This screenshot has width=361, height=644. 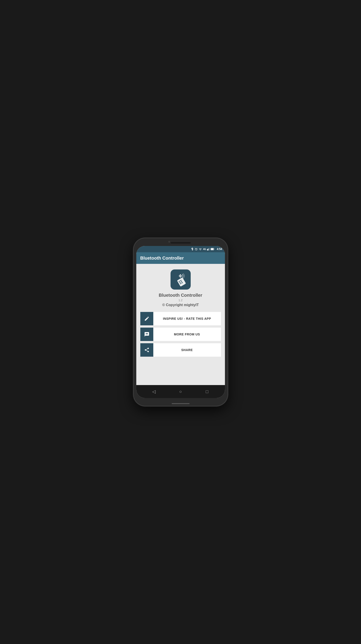 What do you see at coordinates (180, 392) in the screenshot?
I see `home-button: ○` at bounding box center [180, 392].